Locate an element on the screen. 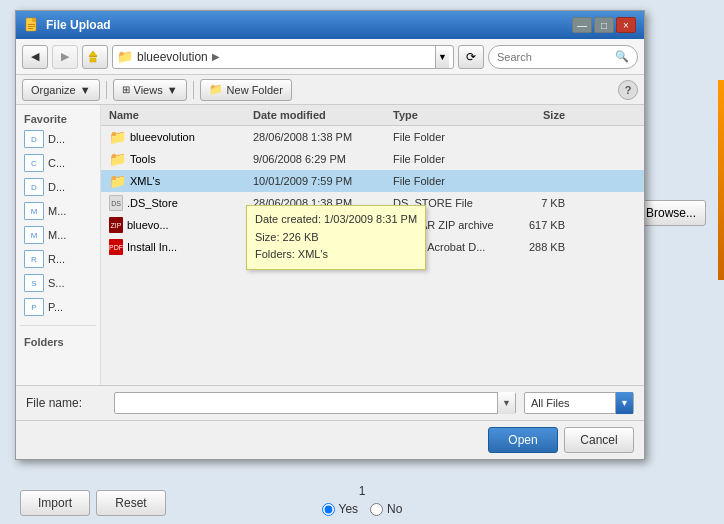 This screenshot has width=724, height=524. sidebar-icon-fav6: R is located at coordinates (34, 259).